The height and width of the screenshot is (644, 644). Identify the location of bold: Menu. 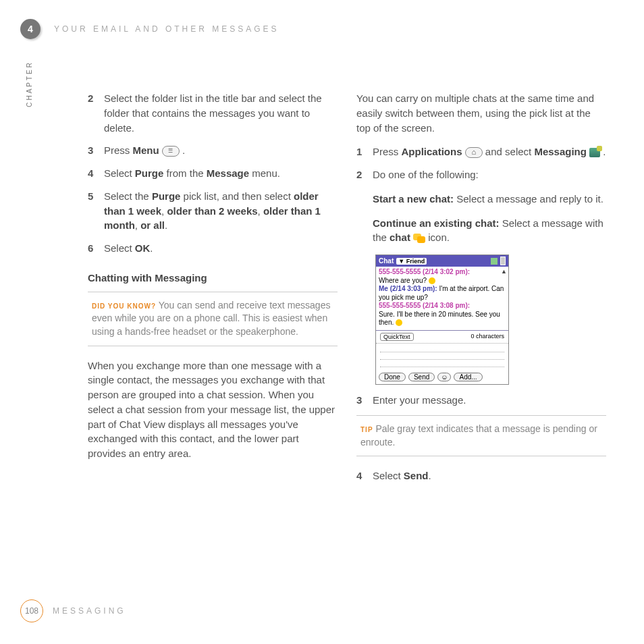
(146, 150).